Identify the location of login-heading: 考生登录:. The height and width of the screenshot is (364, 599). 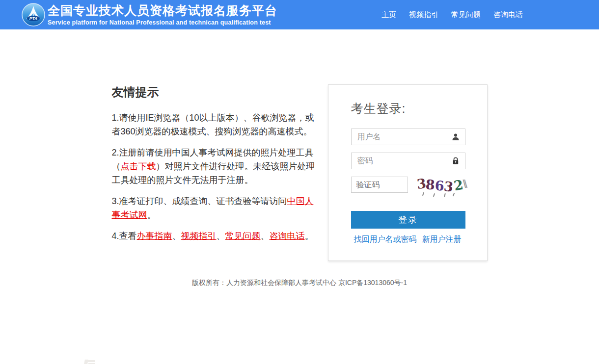
(408, 109).